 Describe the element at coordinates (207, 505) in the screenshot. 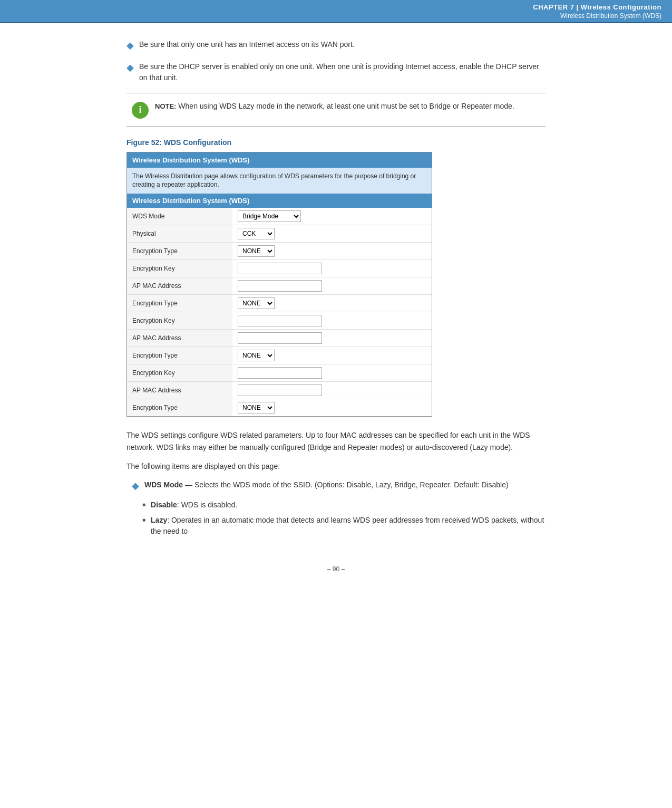

I see `sub-bullet-desc-disable: : WDS is disabled.` at that location.